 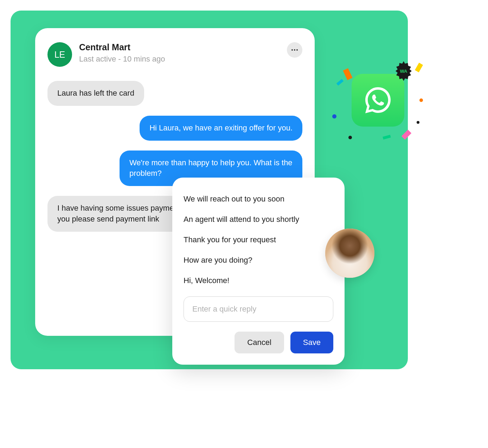 What do you see at coordinates (259, 343) in the screenshot?
I see `cancel-button: Cancel` at bounding box center [259, 343].